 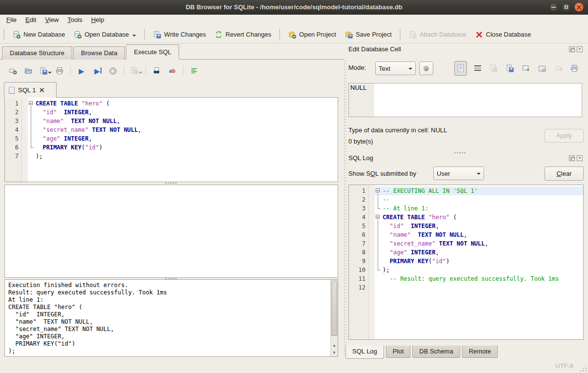 I want to click on save-sql-file-button, so click(x=44, y=71).